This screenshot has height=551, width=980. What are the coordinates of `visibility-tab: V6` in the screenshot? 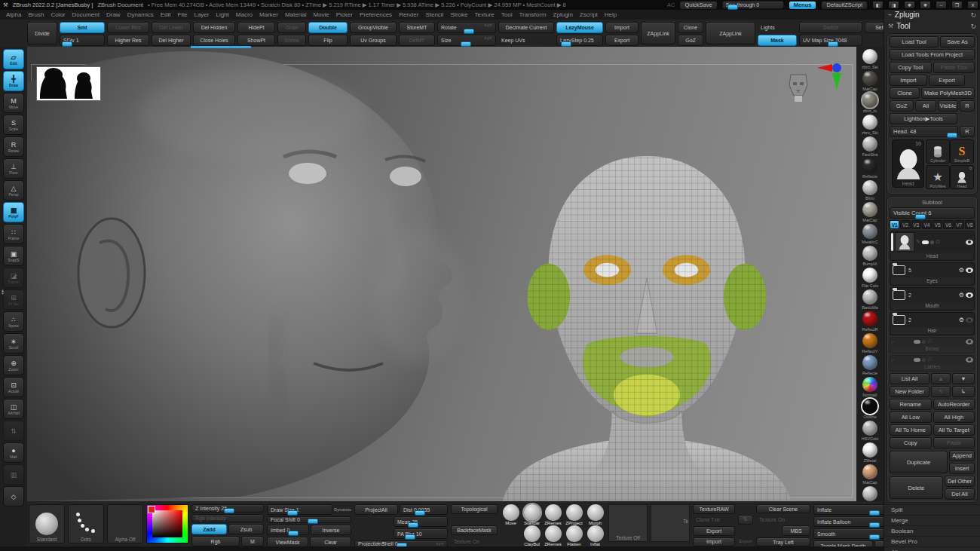 It's located at (948, 225).